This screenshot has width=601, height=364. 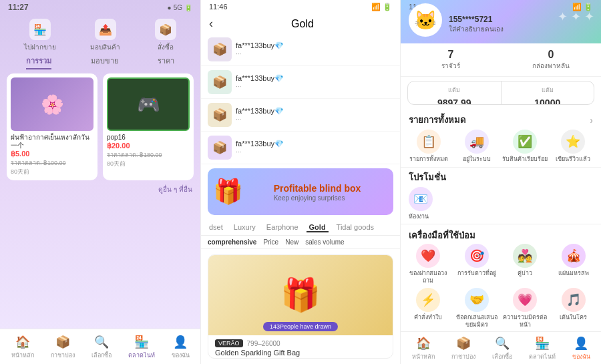 What do you see at coordinates (166, 29) in the screenshot?
I see `p1-orders-icon: 📦` at bounding box center [166, 29].